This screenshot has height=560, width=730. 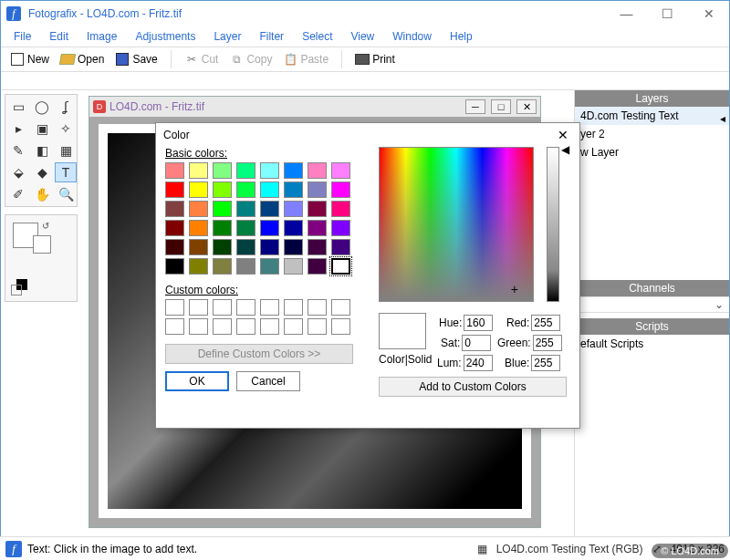 What do you see at coordinates (18, 129) in the screenshot?
I see `move-tool-icon: ▸` at bounding box center [18, 129].